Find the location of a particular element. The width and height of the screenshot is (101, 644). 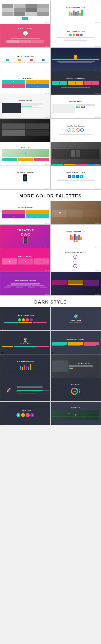

slide-company-services: Company Services 📊 📋 📌 glxtra.com is located at coordinates (26, 260).